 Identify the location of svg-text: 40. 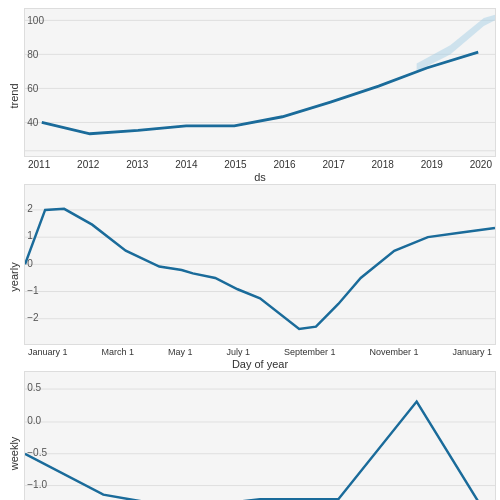
(33, 122).